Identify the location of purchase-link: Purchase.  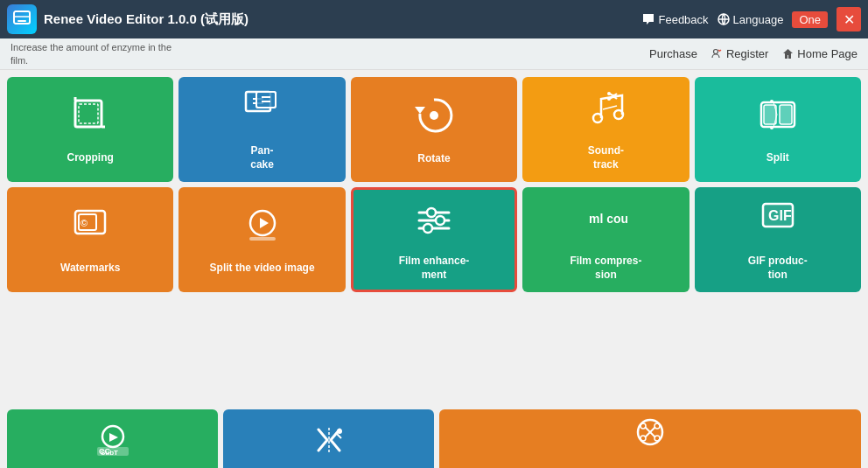
(674, 54).